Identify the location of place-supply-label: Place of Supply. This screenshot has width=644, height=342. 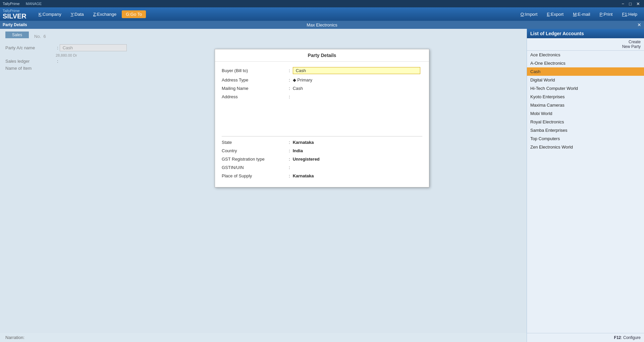
(255, 176).